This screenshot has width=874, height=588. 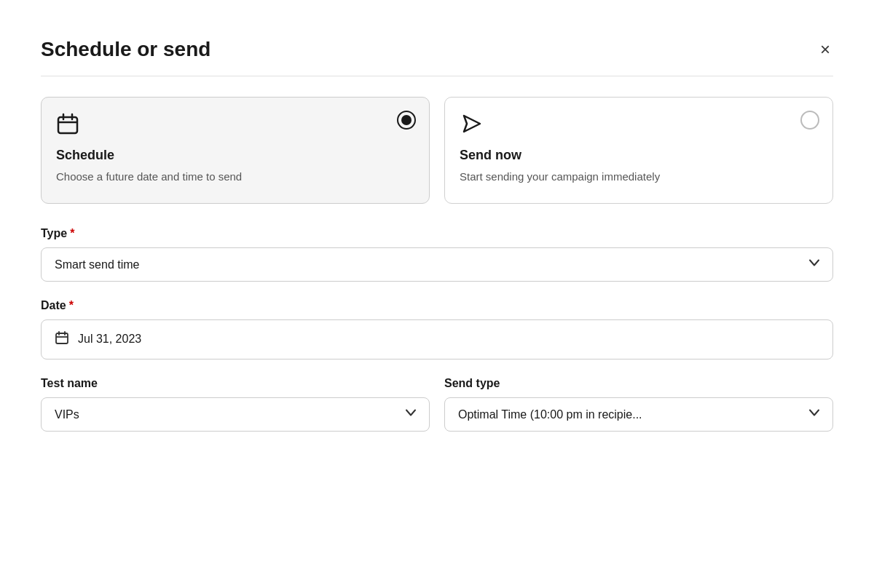 I want to click on send-icon, so click(x=639, y=127).